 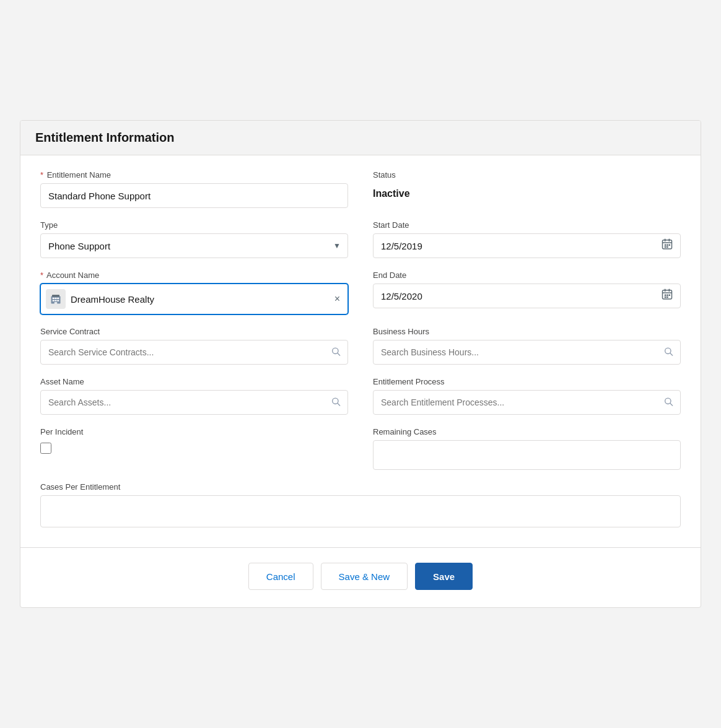 What do you see at coordinates (360, 511) in the screenshot?
I see `cases-per-entitlement-input` at bounding box center [360, 511].